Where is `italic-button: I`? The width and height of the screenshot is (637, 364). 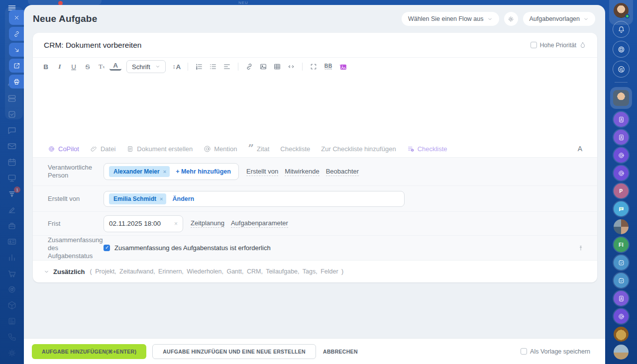 italic-button: I is located at coordinates (60, 67).